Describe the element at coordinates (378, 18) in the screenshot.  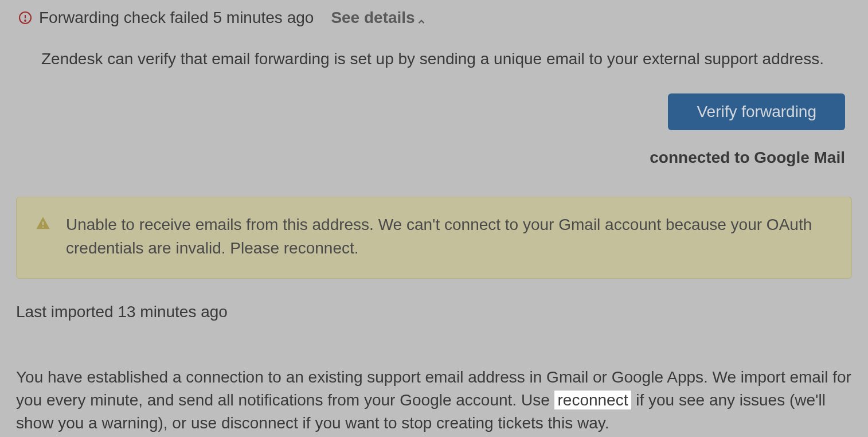
I see `see-details-toggle: See details` at that location.